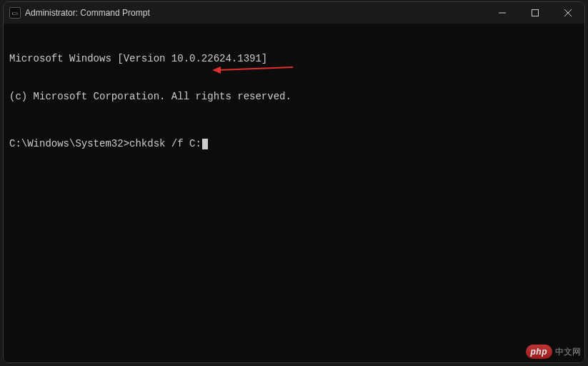 The width and height of the screenshot is (588, 366). I want to click on minimize-button, so click(502, 13).